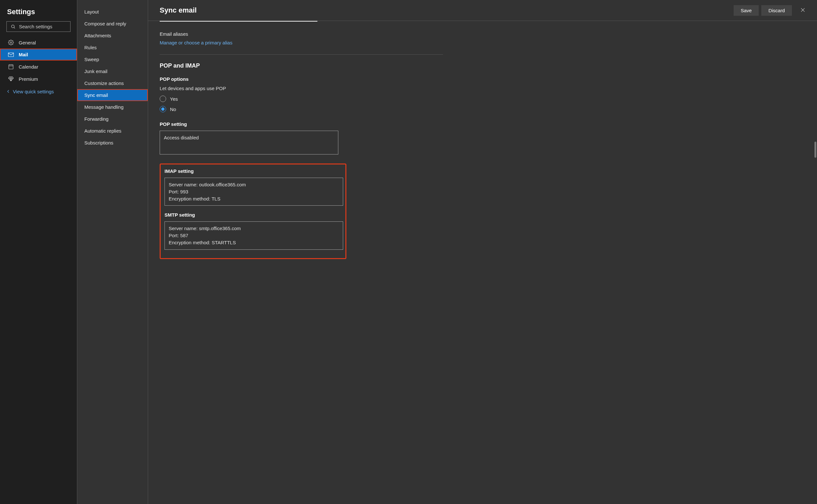  Describe the element at coordinates (173, 109) in the screenshot. I see `radio-label: No` at that location.